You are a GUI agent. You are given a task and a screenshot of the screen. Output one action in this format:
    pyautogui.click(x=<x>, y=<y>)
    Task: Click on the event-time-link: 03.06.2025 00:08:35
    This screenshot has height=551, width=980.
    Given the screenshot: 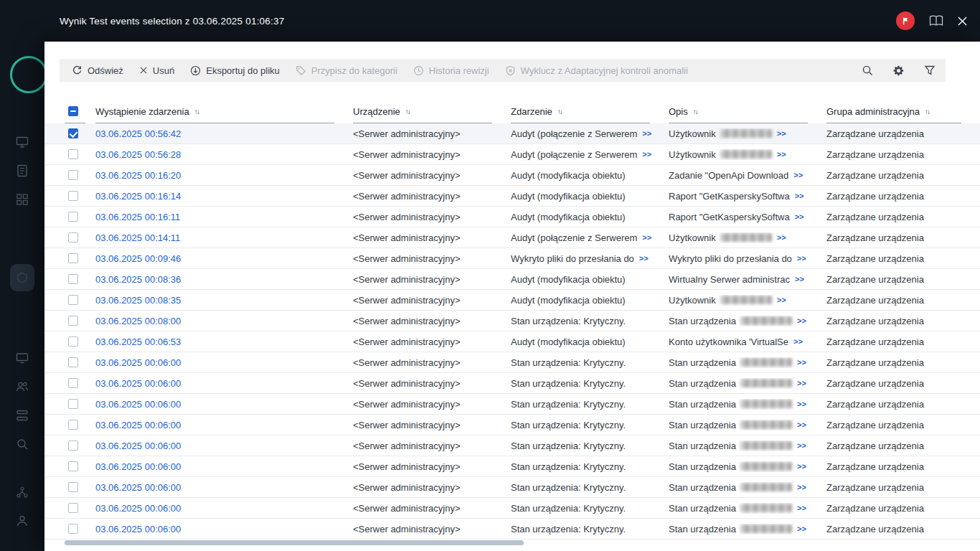 What is the action you would take?
    pyautogui.click(x=138, y=300)
    